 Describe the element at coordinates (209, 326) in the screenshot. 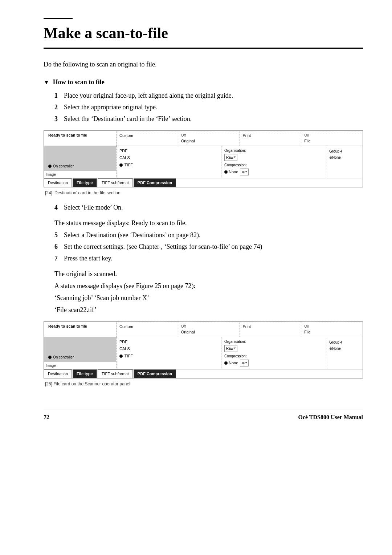

I see `off-label-2: Off` at that location.